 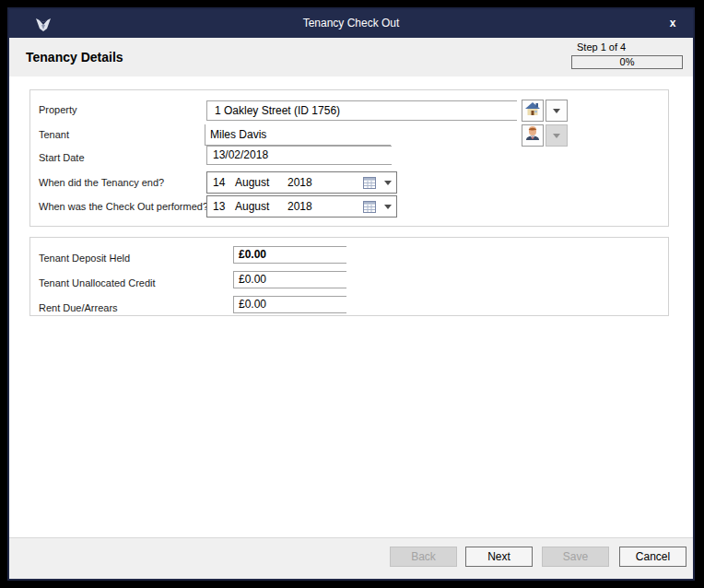 What do you see at coordinates (289, 304) in the screenshot?
I see `rent-due-input: £0.00` at bounding box center [289, 304].